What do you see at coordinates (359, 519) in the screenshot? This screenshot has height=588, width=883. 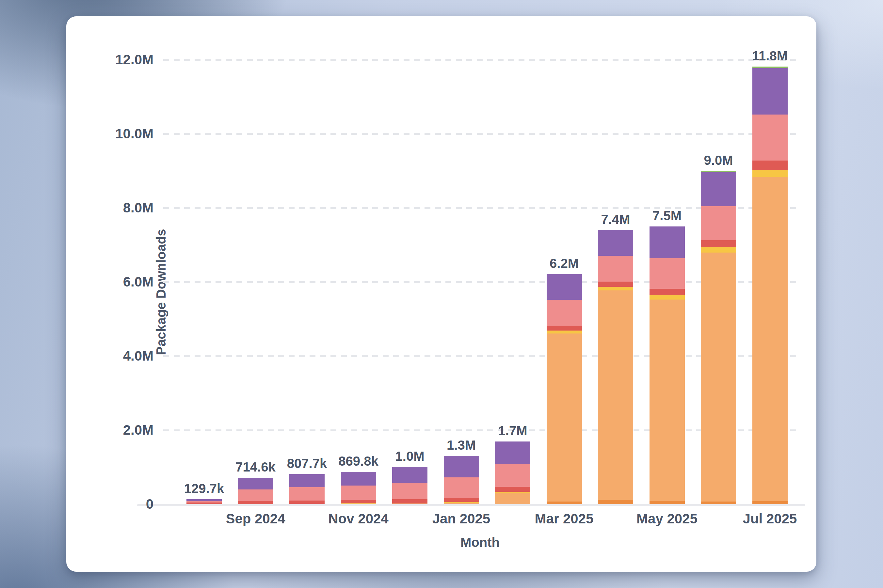 I see `x-tick-label-nov-2024: Nov 2024` at bounding box center [359, 519].